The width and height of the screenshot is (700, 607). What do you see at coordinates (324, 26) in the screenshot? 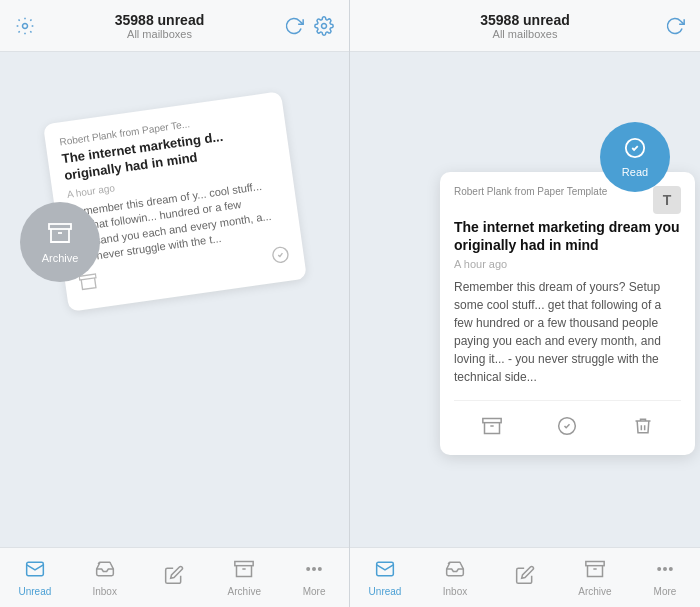
I see `gear-icon-left` at bounding box center [324, 26].